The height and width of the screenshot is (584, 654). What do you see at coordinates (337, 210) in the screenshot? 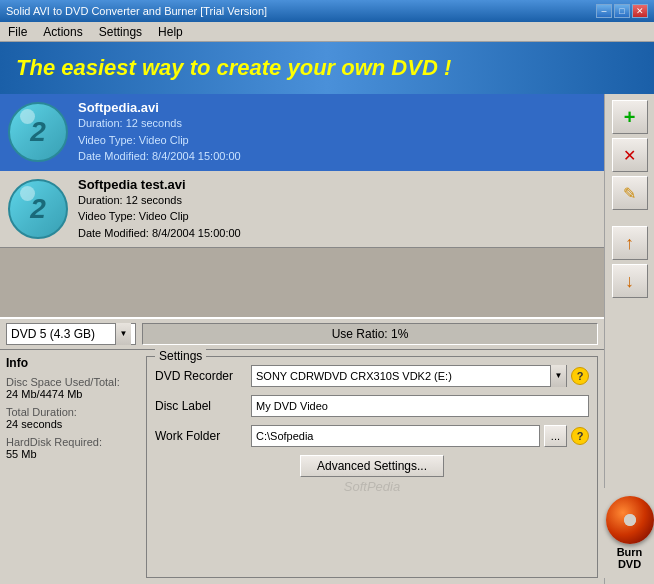
I see `file-info-2: Softpedia test.avi Duration: 12 seconds …` at bounding box center [337, 210].